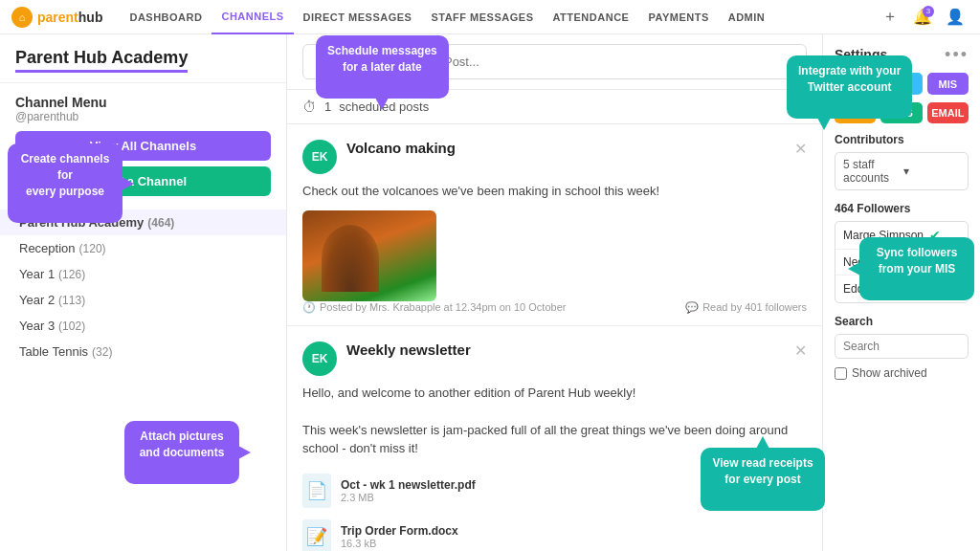 Image resolution: width=980 pixels, height=551 pixels. What do you see at coordinates (408, 485) in the screenshot?
I see `attachment-name: Oct - wk 1 newsletter.pdf` at bounding box center [408, 485].